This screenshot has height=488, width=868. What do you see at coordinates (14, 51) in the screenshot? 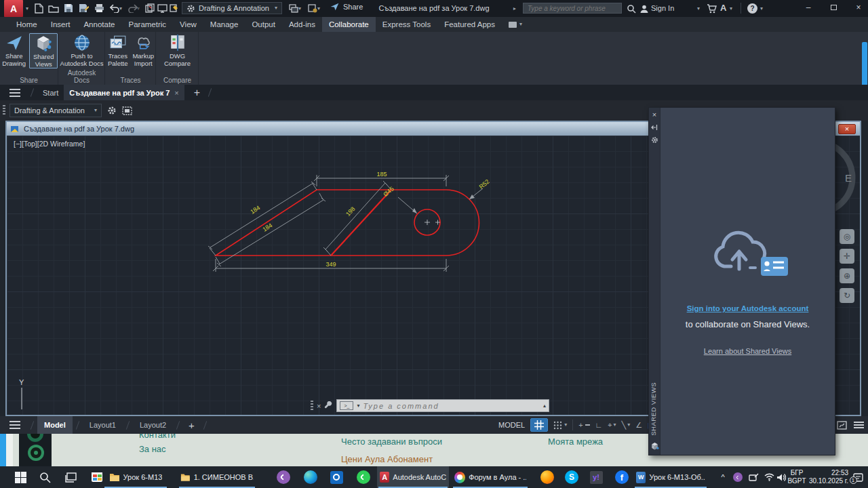
I see `share-drawing-button: Share Drawing` at bounding box center [14, 51].